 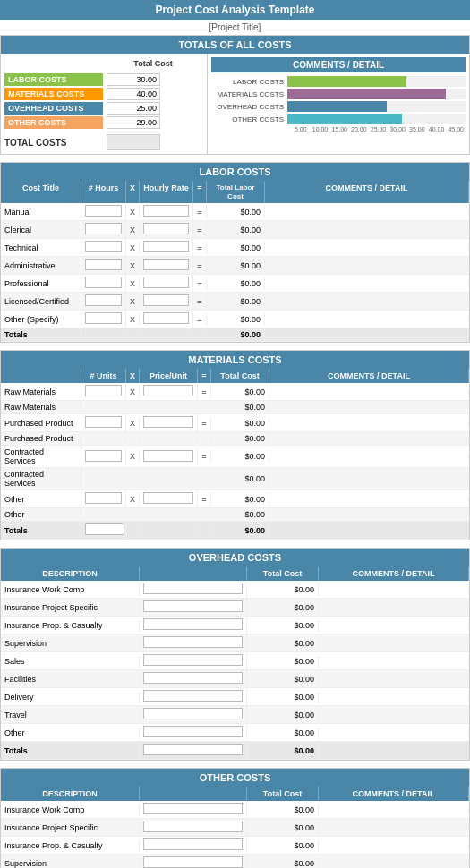 What do you see at coordinates (235, 590) in the screenshot?
I see `overhead-data-row: Insurance Work Comp $0.00` at bounding box center [235, 590].